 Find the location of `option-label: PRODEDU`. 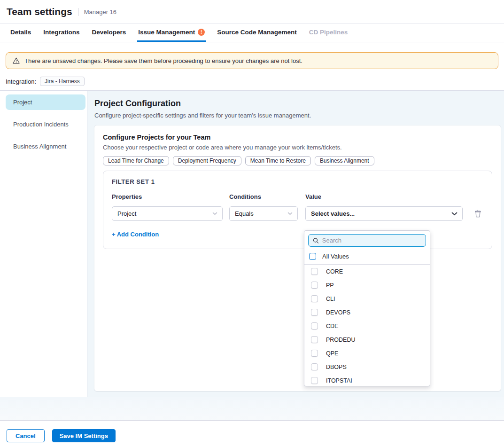

option-label: PRODEDU is located at coordinates (341, 340).